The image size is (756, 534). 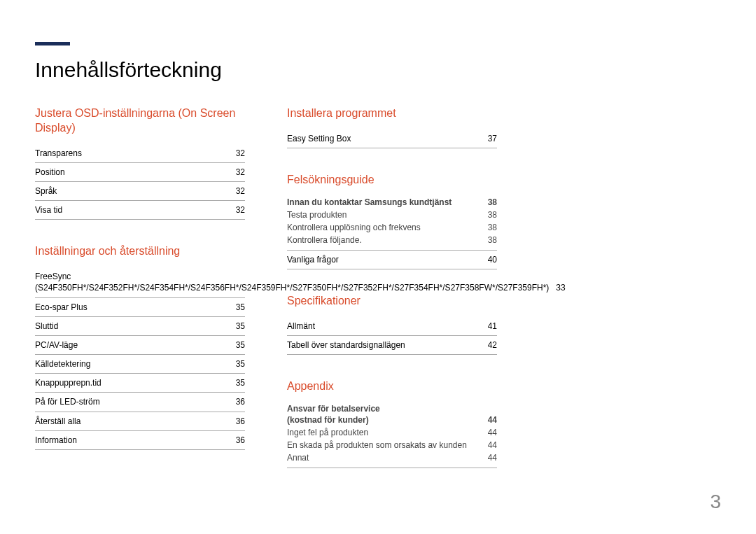 What do you see at coordinates (140, 384) in the screenshot?
I see `toc-row: Knappupprepn.tid 35` at bounding box center [140, 384].